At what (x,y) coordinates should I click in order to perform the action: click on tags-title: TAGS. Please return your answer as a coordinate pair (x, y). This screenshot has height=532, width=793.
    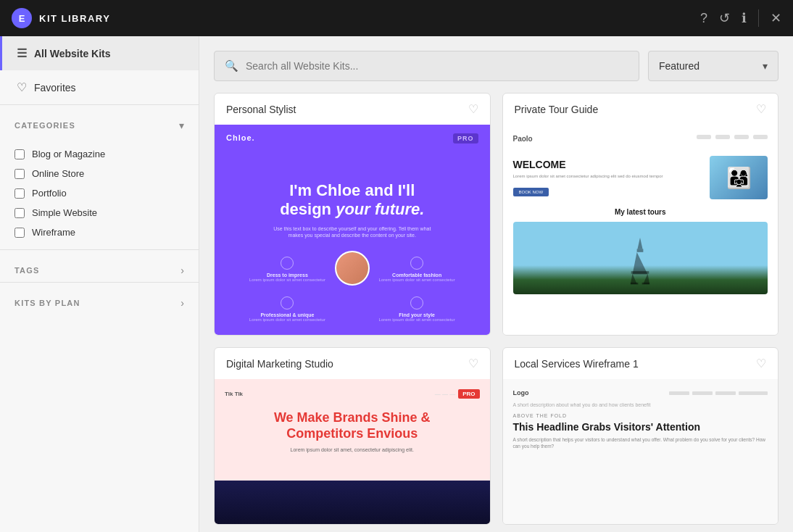
    Looking at the image, I should click on (28, 270).